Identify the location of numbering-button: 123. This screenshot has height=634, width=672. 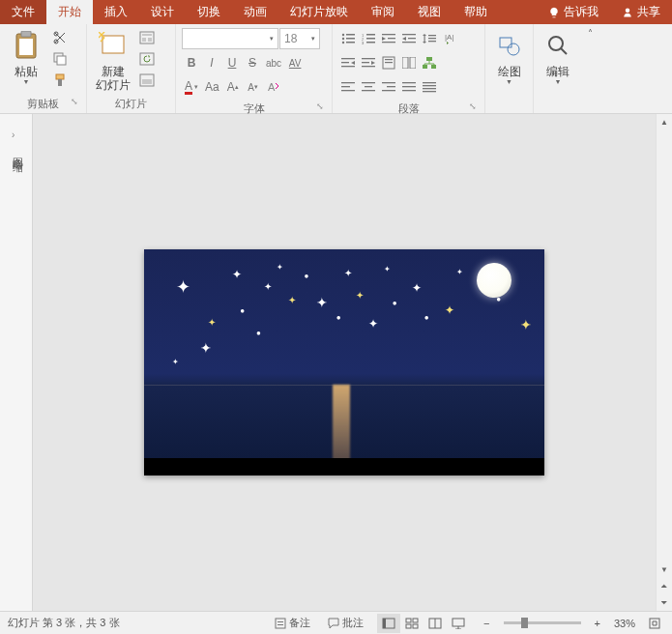
(368, 39).